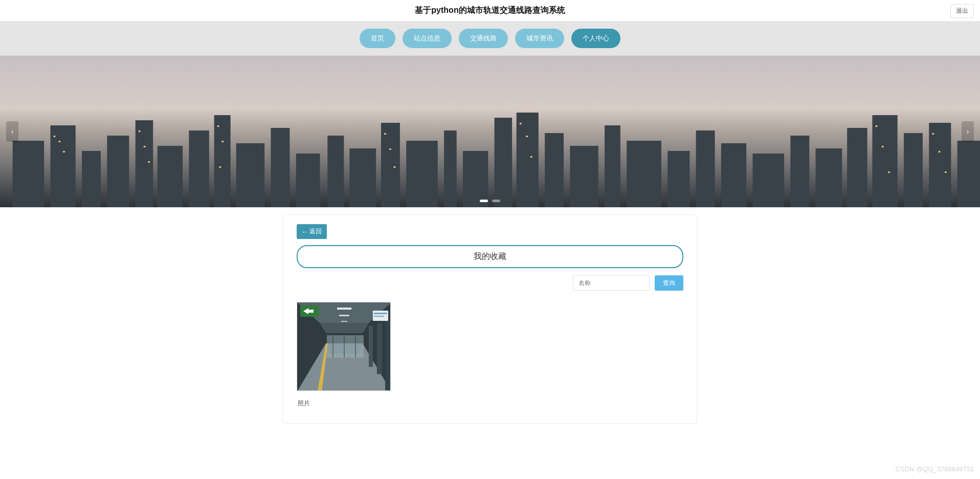 The width and height of the screenshot is (980, 479). Describe the element at coordinates (305, 232) in the screenshot. I see `arrow-left-icon: ←` at that location.